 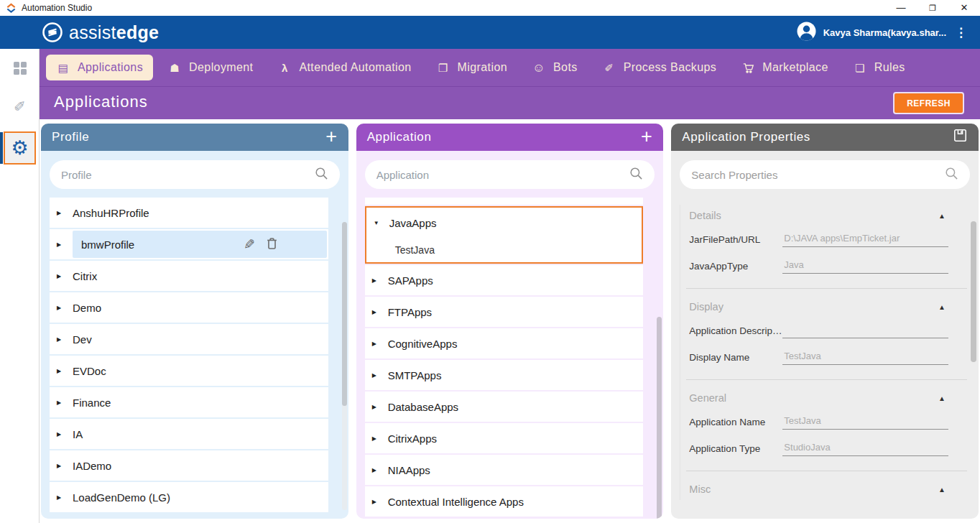 I want to click on marketplace-icon, so click(x=748, y=68).